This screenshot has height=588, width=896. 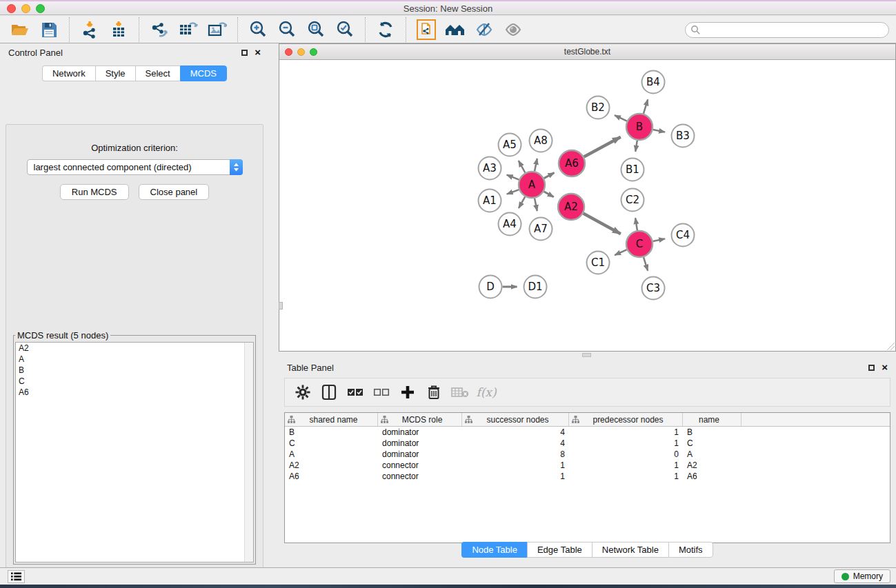 What do you see at coordinates (513, 178) in the screenshot?
I see `edge-A-A3` at bounding box center [513, 178].